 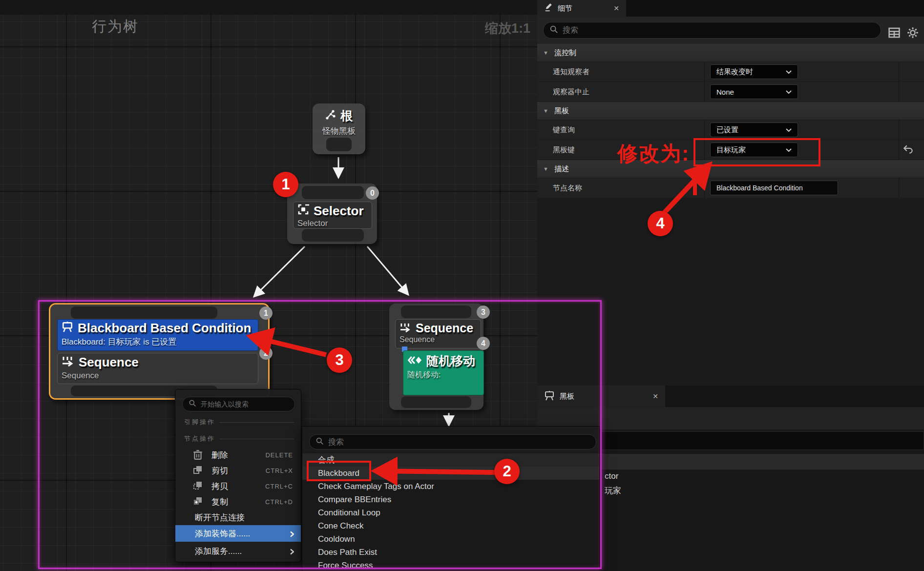 I want to click on root-node-title: 根, so click(x=347, y=116).